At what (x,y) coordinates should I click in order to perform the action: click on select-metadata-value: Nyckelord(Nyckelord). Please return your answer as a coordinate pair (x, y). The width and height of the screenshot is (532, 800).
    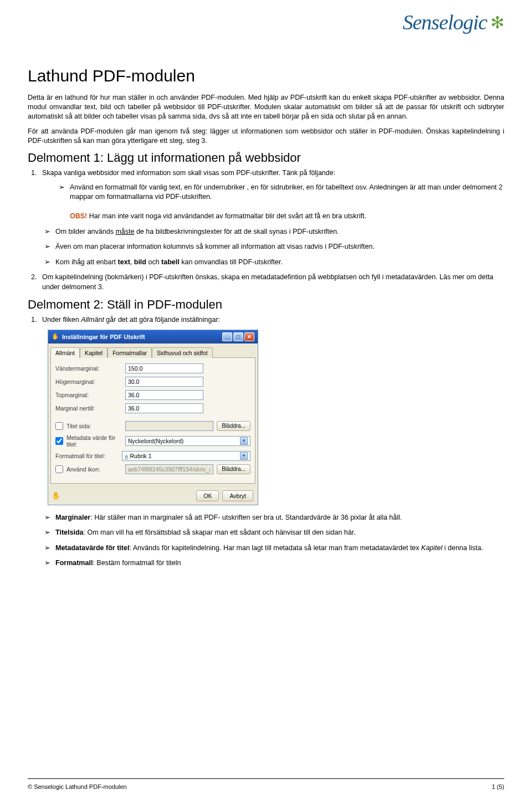
    Looking at the image, I should click on (156, 441).